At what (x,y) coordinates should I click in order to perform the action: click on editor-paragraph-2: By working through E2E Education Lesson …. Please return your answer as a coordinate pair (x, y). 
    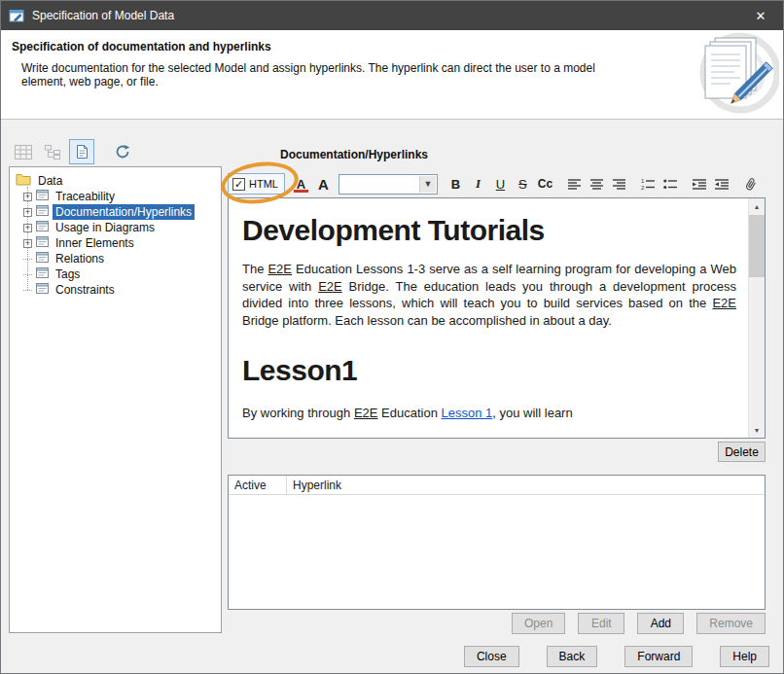
    Looking at the image, I should click on (489, 413).